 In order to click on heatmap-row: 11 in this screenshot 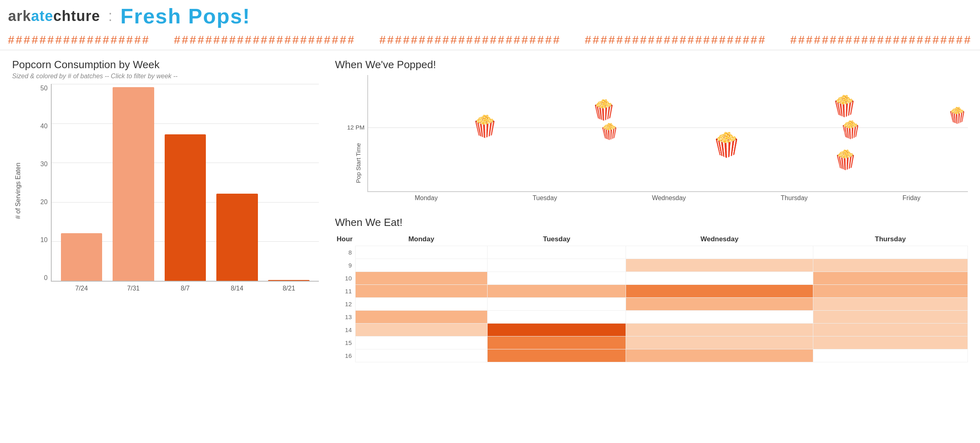, I will do `click(651, 291)`.